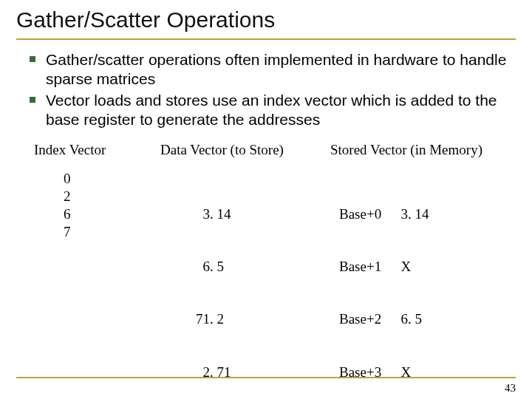  I want to click on data-value: 6. 5, so click(263, 267).